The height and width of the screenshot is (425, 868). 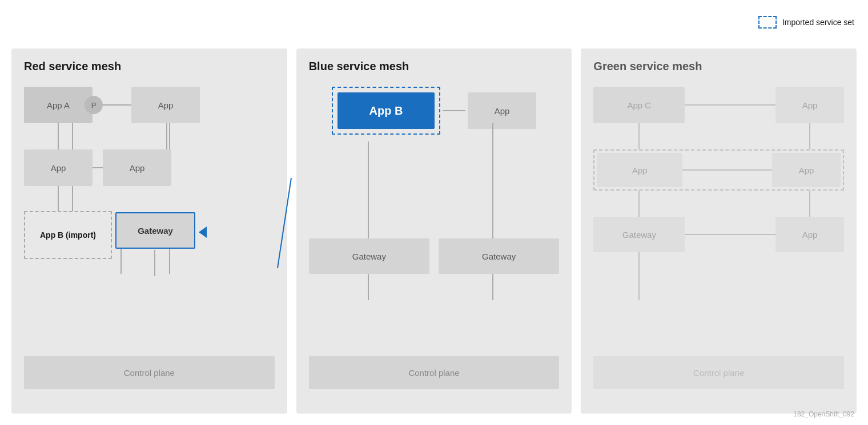 I want to click on h-line-blue, so click(x=454, y=111).